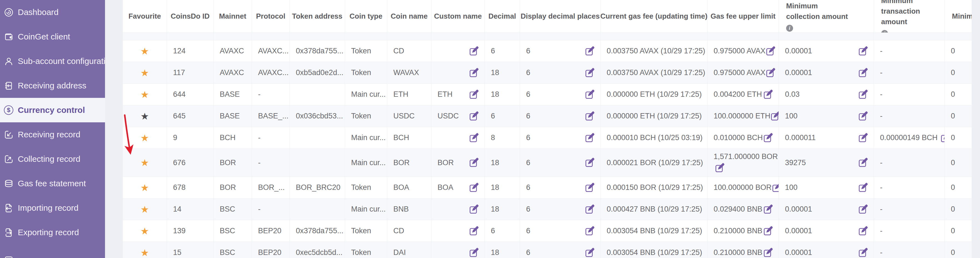  Describe the element at coordinates (826, 37) in the screenshot. I see `minimum-collection-amount-cell` at that location.